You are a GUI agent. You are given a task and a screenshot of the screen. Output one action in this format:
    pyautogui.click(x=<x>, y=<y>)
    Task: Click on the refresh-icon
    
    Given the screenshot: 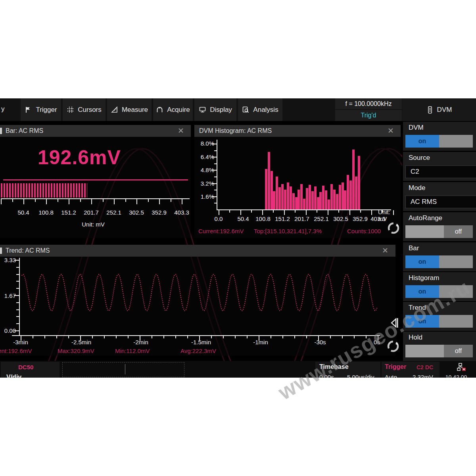 What is the action you would take?
    pyautogui.click(x=393, y=228)
    